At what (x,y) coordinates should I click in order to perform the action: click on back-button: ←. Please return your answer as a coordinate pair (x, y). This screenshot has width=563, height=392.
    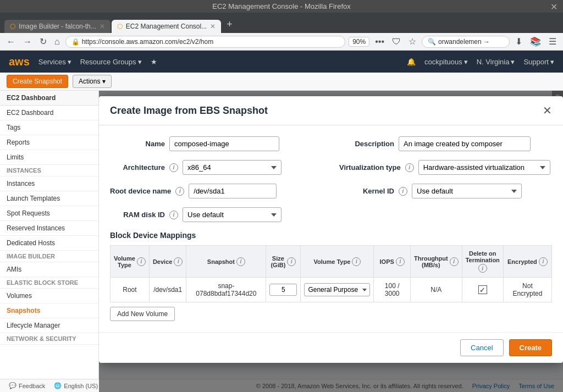
    Looking at the image, I should click on (11, 42).